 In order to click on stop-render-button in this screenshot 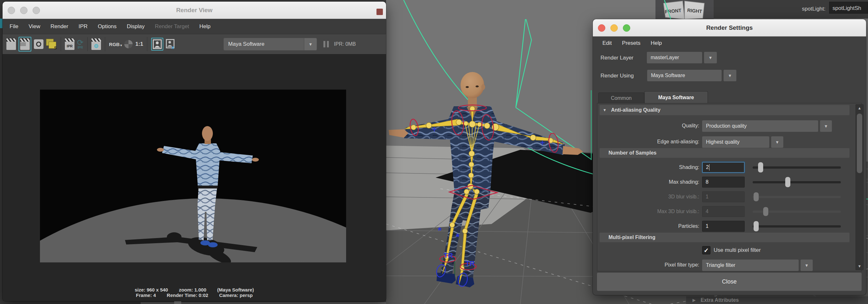, I will do `click(379, 12)`.